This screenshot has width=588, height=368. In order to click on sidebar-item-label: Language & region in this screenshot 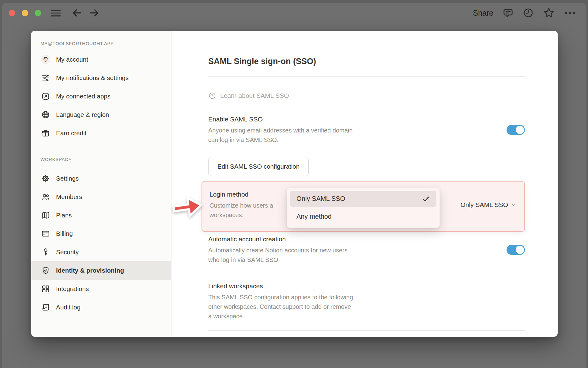, I will do `click(83, 115)`.